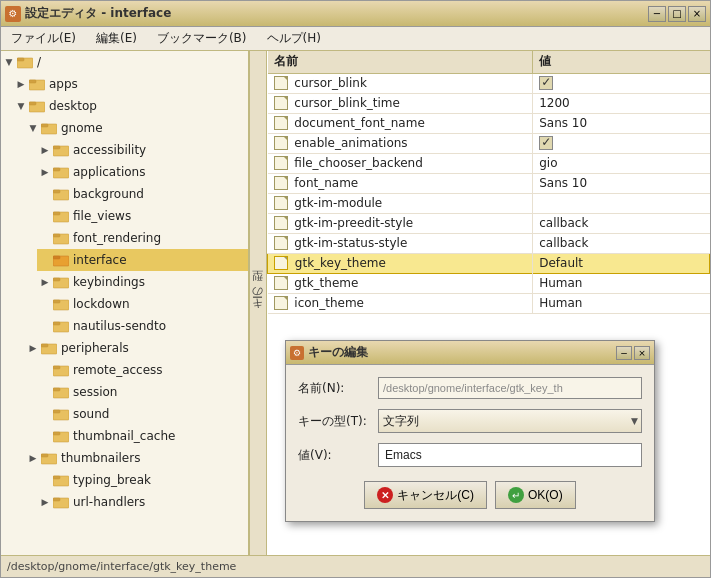 The image size is (711, 578). Describe the element at coordinates (61, 282) in the screenshot. I see `folder-icon-keybindings` at that location.